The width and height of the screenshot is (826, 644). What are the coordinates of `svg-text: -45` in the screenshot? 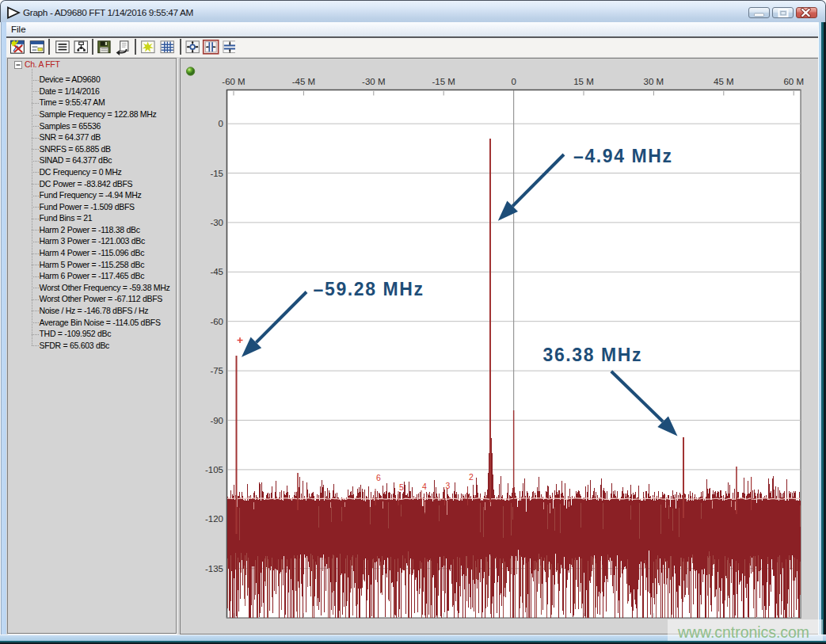 It's located at (217, 272).